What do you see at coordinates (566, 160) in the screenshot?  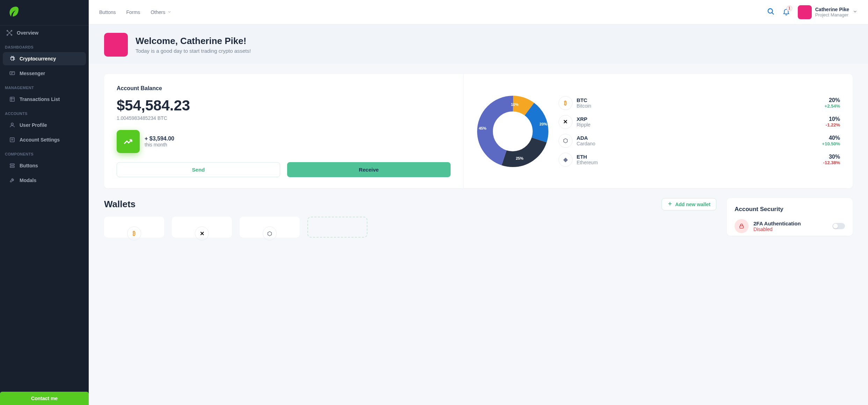 I see `eth-icon: ◆` at bounding box center [566, 160].